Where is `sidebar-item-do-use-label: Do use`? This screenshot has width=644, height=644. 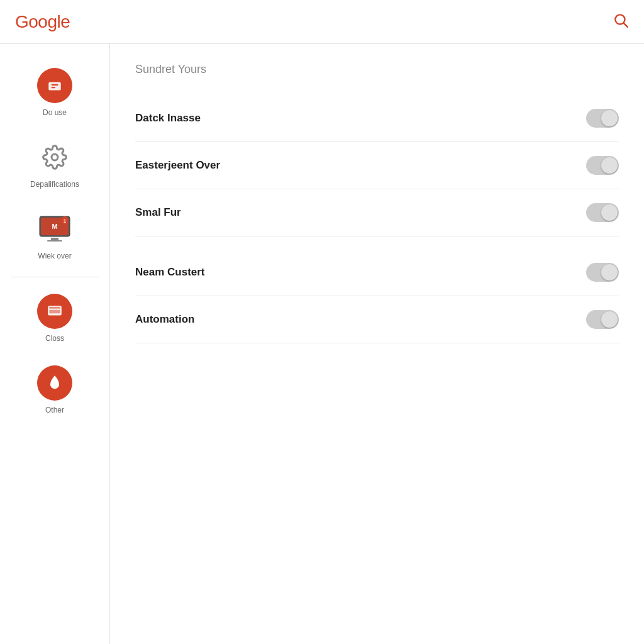
sidebar-item-do-use-label: Do use is located at coordinates (55, 113).